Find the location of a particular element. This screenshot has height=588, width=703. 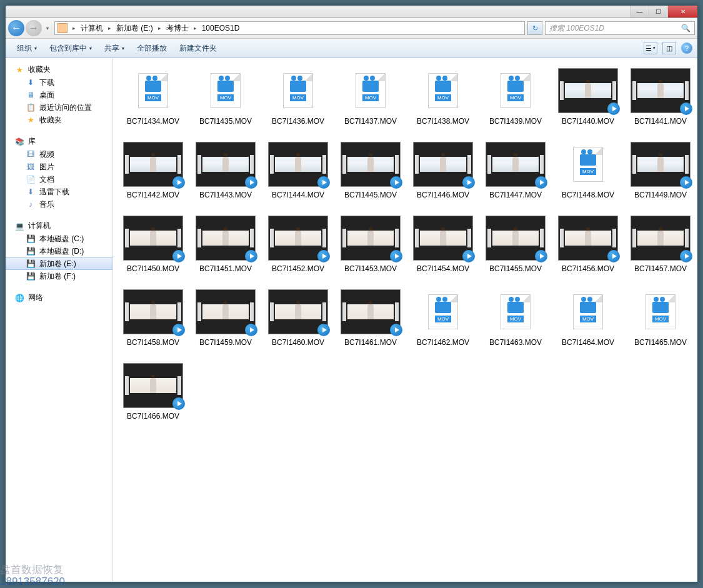

sidebar-recent: 📋最近访问的位置 is located at coordinates (59, 107).